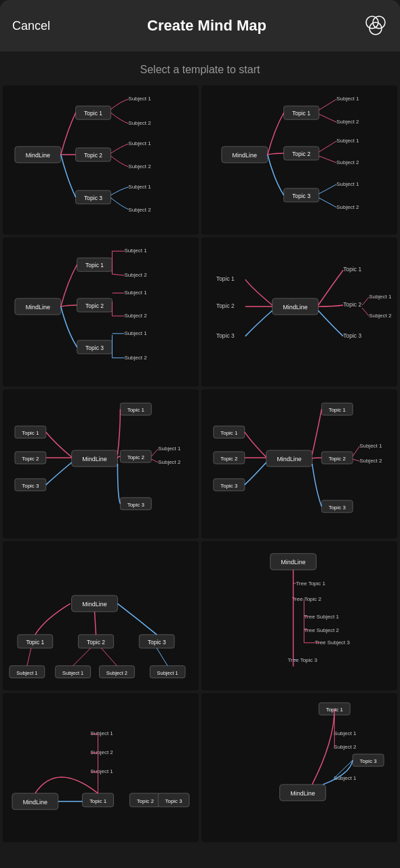 Image resolution: width=400 pixels, height=868 pixels. Describe the element at coordinates (303, 660) in the screenshot. I see `svg-text: Tree Topic 3` at that location.